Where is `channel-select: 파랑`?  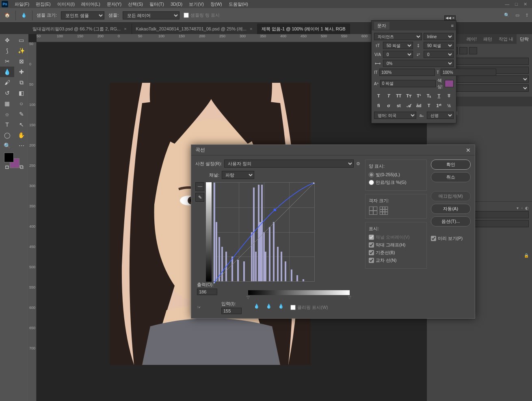
channel-select: 파랑 is located at coordinates (238, 175).